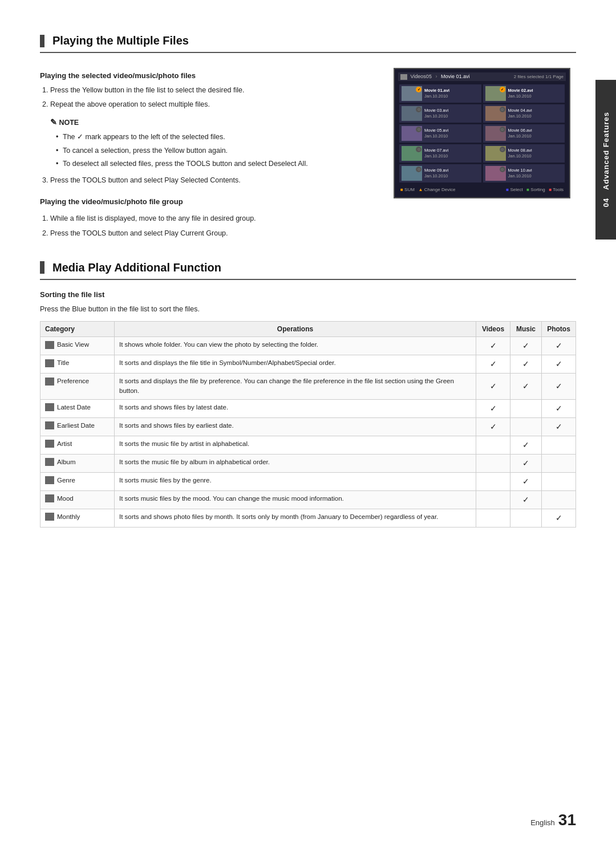 The width and height of the screenshot is (616, 852). What do you see at coordinates (440, 94) in the screenshot?
I see `screen-item-1: ✓ Movie 01.avi Jan.10.2010` at bounding box center [440, 94].